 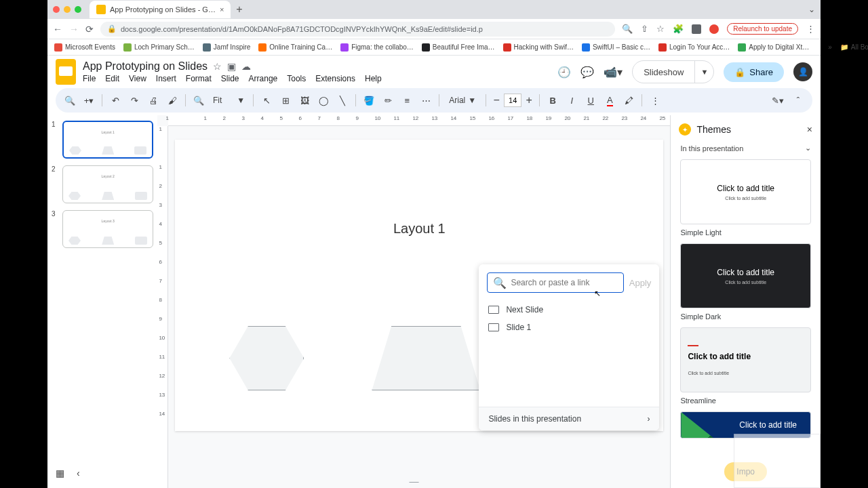 I want to click on menu-insert: Insert, so click(x=166, y=79).